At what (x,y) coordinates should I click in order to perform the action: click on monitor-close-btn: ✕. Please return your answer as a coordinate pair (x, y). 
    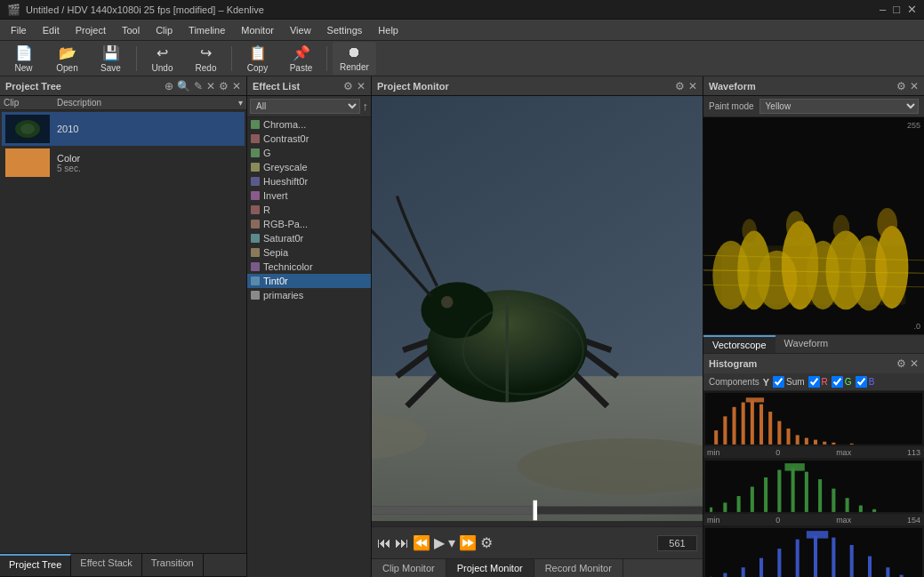
    Looking at the image, I should click on (693, 86).